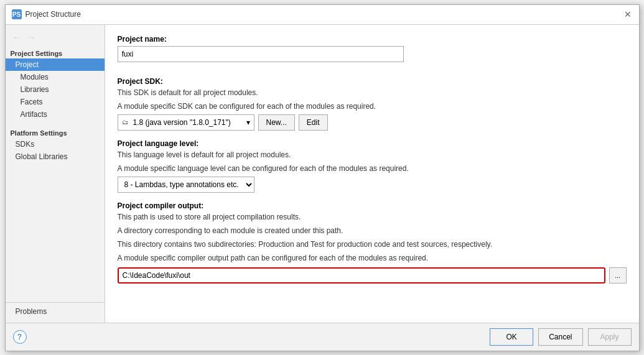  Describe the element at coordinates (372, 155) in the screenshot. I see `lang-desc1: This language level is default for all p…` at that location.